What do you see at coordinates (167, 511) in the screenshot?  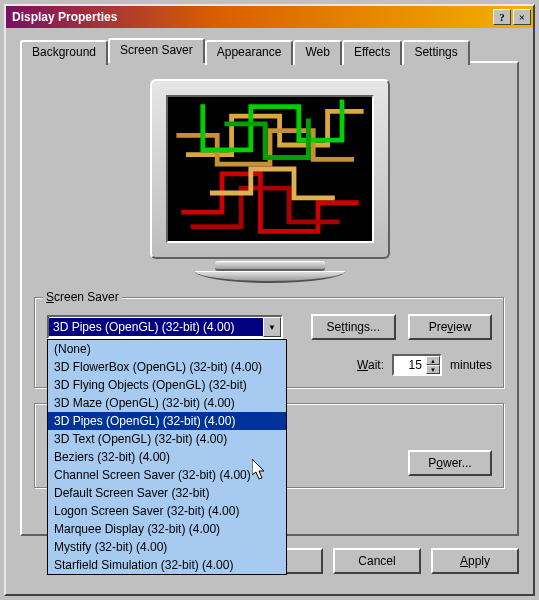 I see `dd-item-logon: Logon Screen Saver (32-bit) (4.00)` at bounding box center [167, 511].